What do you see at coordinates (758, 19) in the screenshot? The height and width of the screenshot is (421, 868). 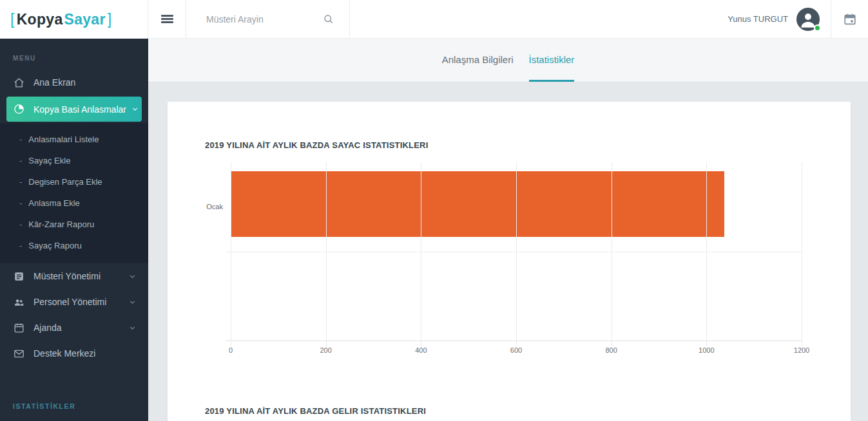 I see `user-name: Yunus TURGUT` at bounding box center [758, 19].